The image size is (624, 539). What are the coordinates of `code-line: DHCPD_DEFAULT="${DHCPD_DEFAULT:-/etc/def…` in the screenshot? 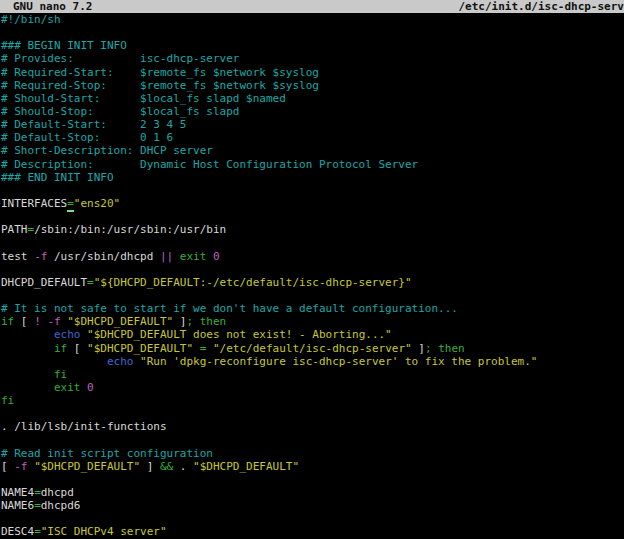 It's located at (312, 282).